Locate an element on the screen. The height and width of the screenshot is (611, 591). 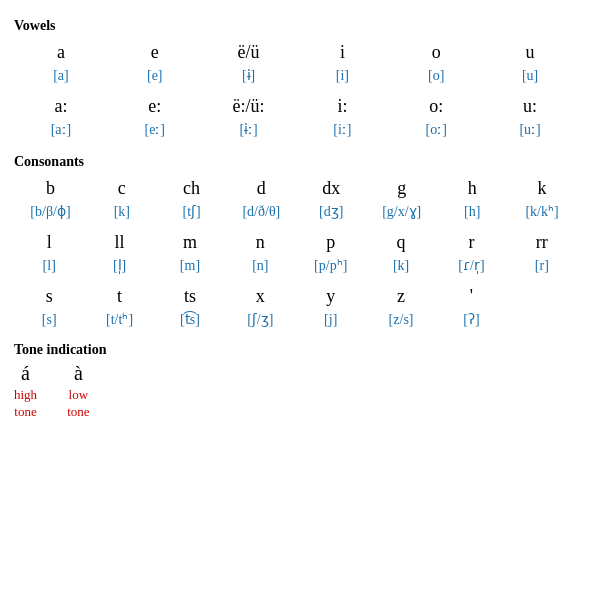
cons-x: x is located at coordinates (260, 294).